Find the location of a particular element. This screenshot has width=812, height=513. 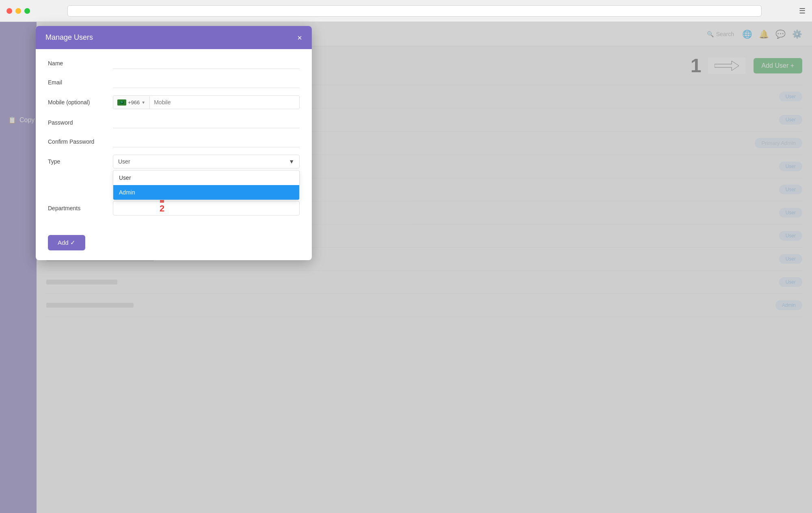

traffic-light-yellow is located at coordinates (18, 11).